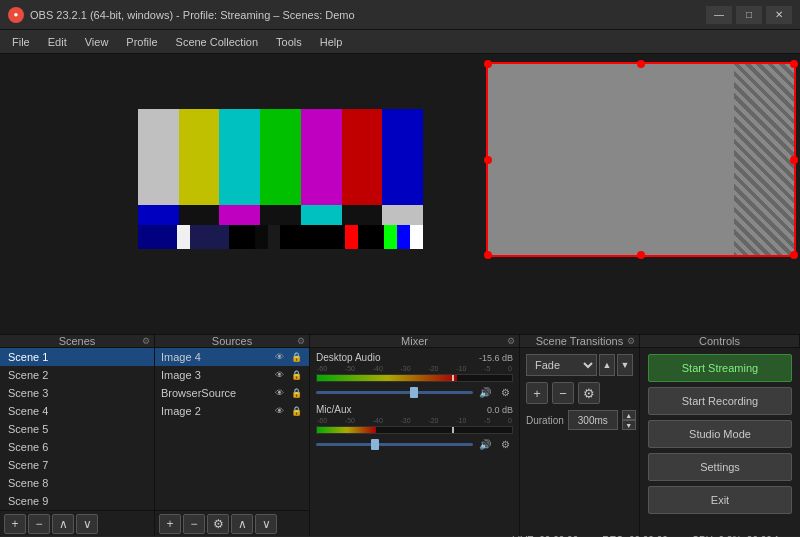 The height and width of the screenshot is (537, 800). I want to click on remove-source-button: −, so click(194, 524).